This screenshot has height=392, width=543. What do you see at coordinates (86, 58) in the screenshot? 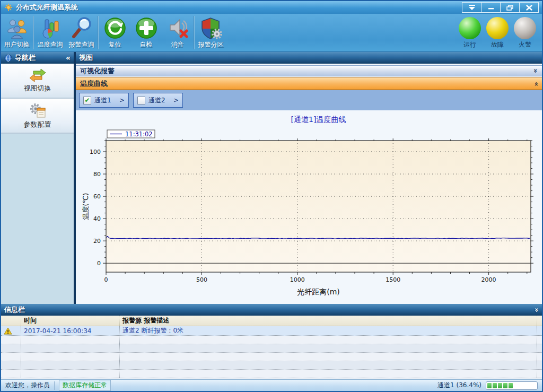
I see `view-title: 视图` at bounding box center [86, 58].